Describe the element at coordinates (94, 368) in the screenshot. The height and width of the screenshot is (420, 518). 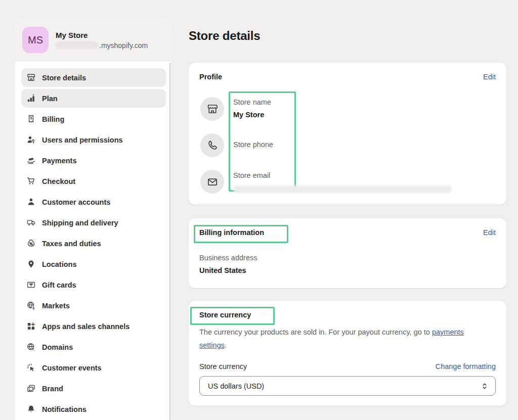
I see `sidebar-item-customer-events: Customer events` at that location.